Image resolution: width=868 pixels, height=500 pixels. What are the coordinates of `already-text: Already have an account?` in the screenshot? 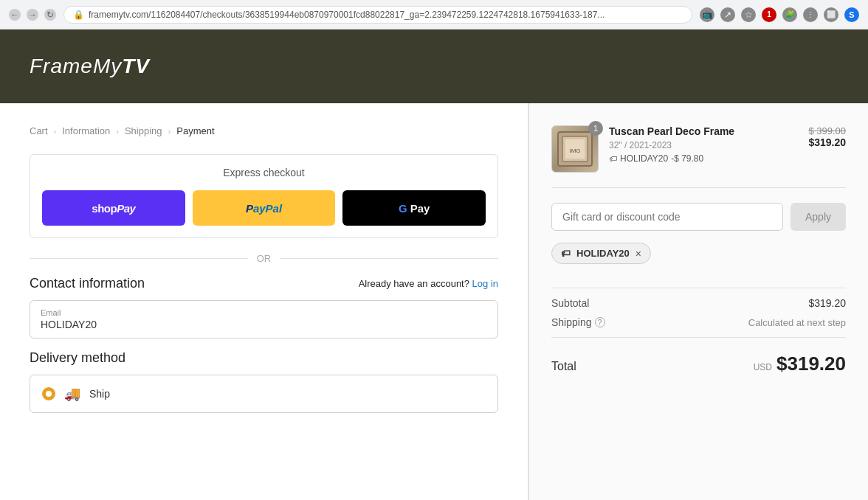 It's located at (414, 283).